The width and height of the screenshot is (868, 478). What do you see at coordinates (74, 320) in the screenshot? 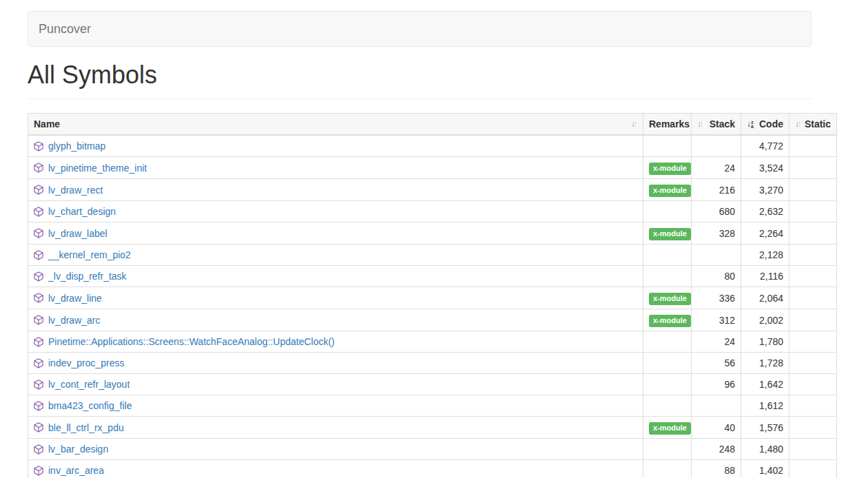
I see `symbol-link: lv_draw_arc` at bounding box center [74, 320].